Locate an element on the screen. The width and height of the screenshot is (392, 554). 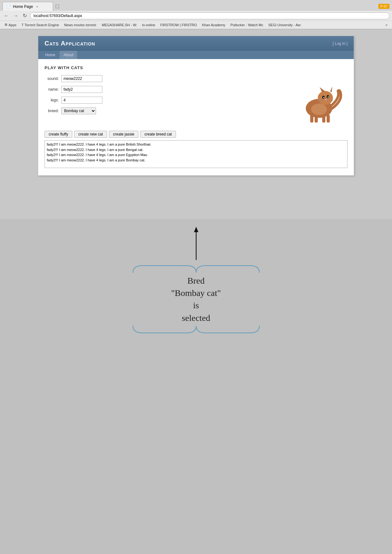
bookmark-putlocker: Putlocker - Watch Mc is located at coordinates (247, 25).